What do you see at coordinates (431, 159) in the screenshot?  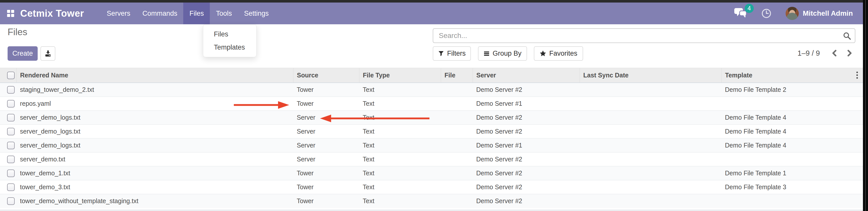 I see `table-row: server_demo.txtServerTextDemo Server #2` at bounding box center [431, 159].